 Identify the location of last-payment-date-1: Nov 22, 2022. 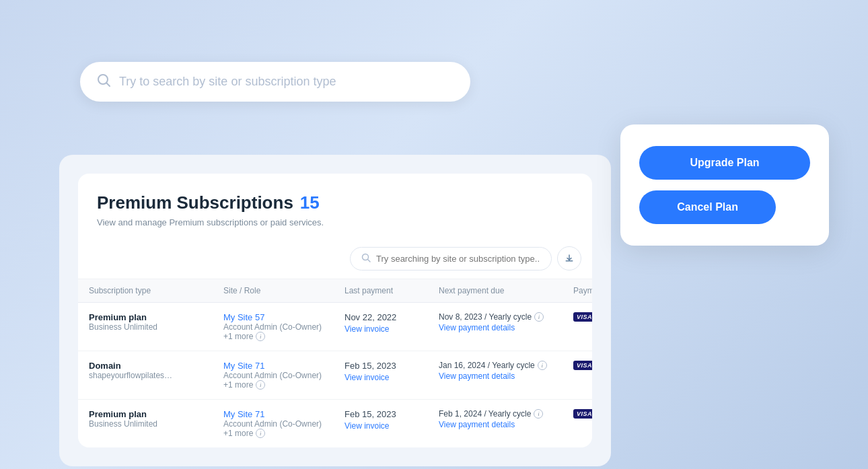
(392, 318).